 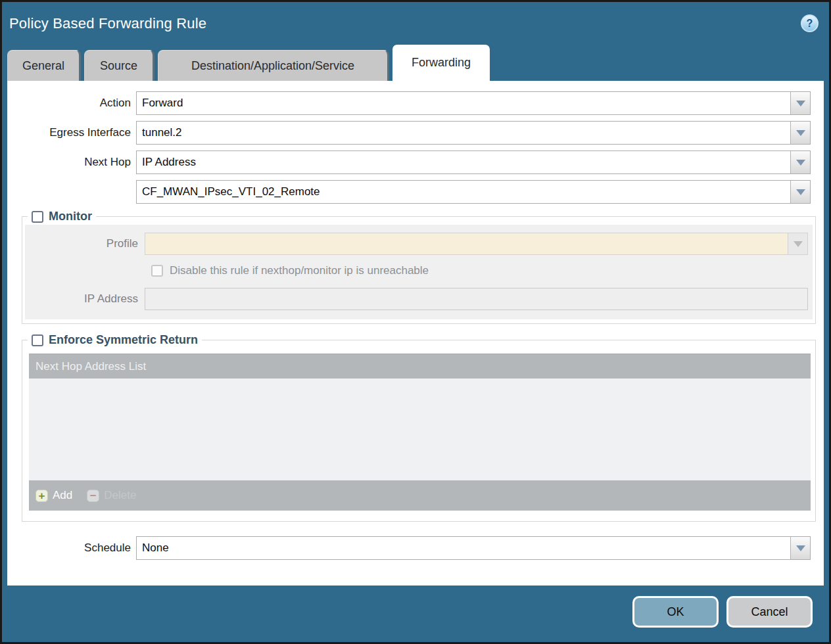 I want to click on action-dropdown-button, so click(x=800, y=103).